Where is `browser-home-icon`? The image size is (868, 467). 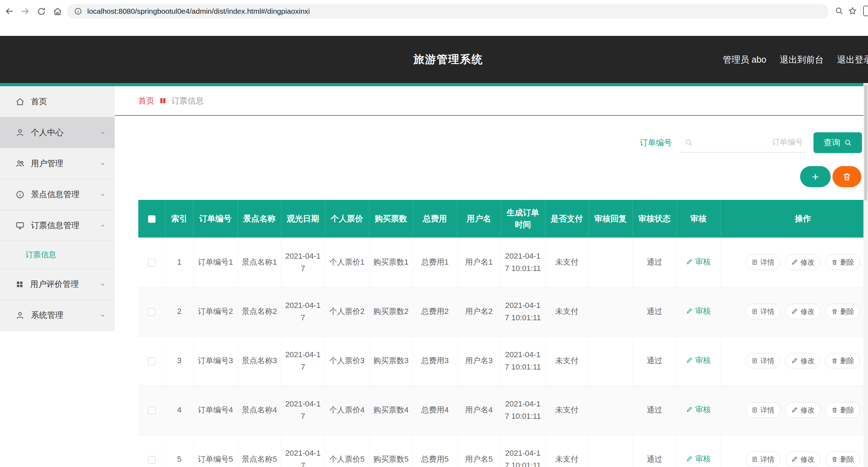
browser-home-icon is located at coordinates (57, 11).